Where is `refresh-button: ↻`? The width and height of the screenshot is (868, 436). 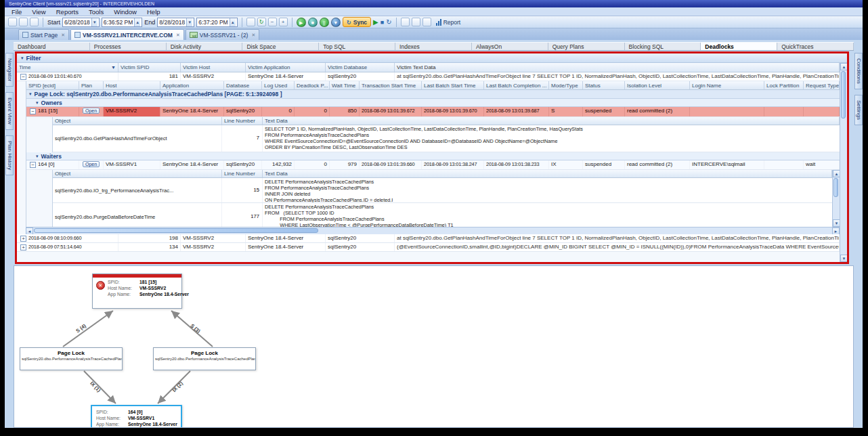
refresh-button: ↻ is located at coordinates (389, 22).